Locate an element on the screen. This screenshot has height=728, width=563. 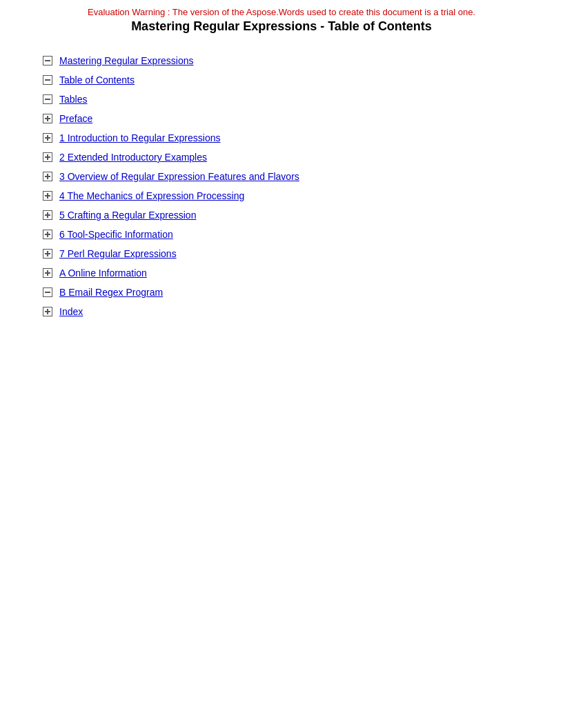
toc-item-appendix-b: B Email Regex Program is located at coordinates (288, 292).